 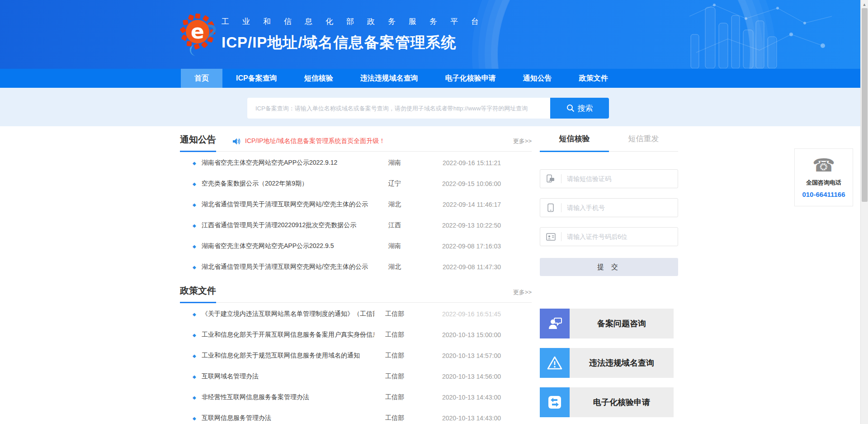 What do you see at coordinates (395, 184) in the screenshot?
I see `notice-region: 辽宁` at bounding box center [395, 184].